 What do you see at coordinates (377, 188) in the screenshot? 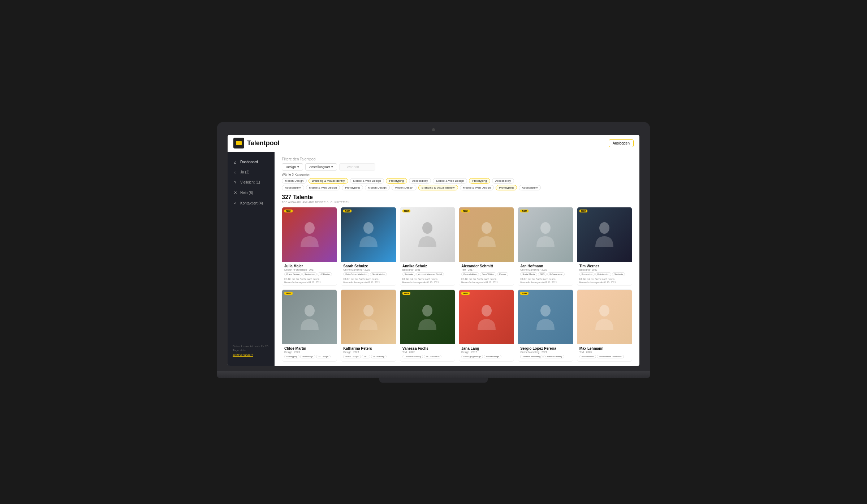
I see `tag-motion-design-2: Motion Design` at bounding box center [377, 188].